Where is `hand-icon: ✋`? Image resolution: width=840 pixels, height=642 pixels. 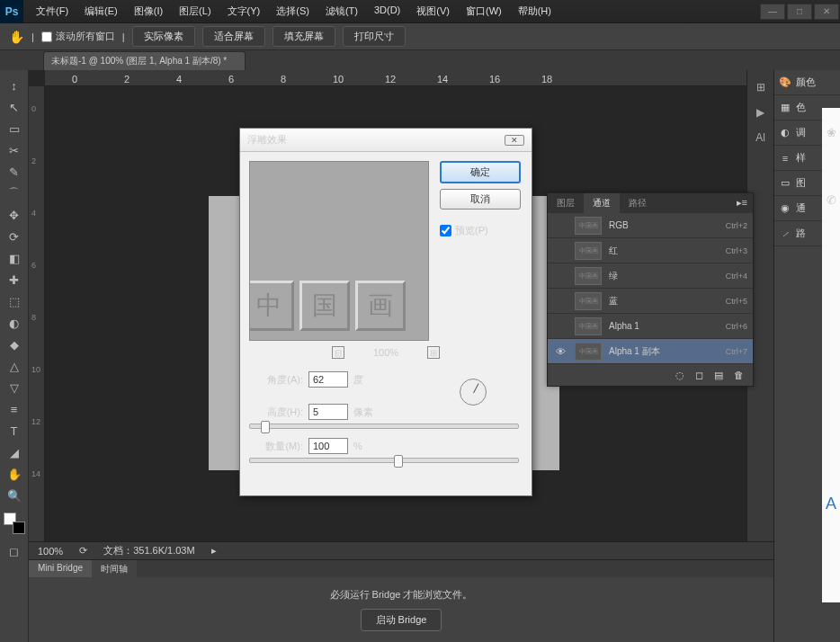 hand-icon: ✋ is located at coordinates (16, 37).